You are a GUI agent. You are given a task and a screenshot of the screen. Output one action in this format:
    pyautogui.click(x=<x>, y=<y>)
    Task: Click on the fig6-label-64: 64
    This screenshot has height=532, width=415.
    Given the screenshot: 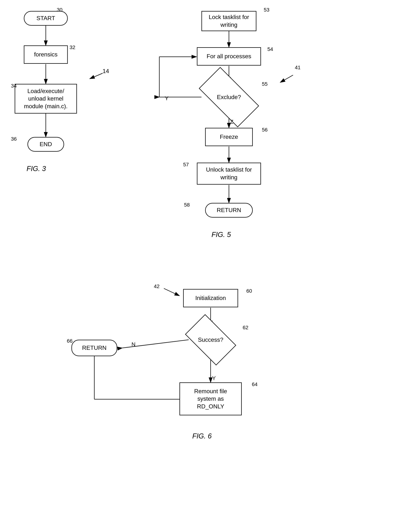 What is the action you would take?
    pyautogui.click(x=255, y=384)
    